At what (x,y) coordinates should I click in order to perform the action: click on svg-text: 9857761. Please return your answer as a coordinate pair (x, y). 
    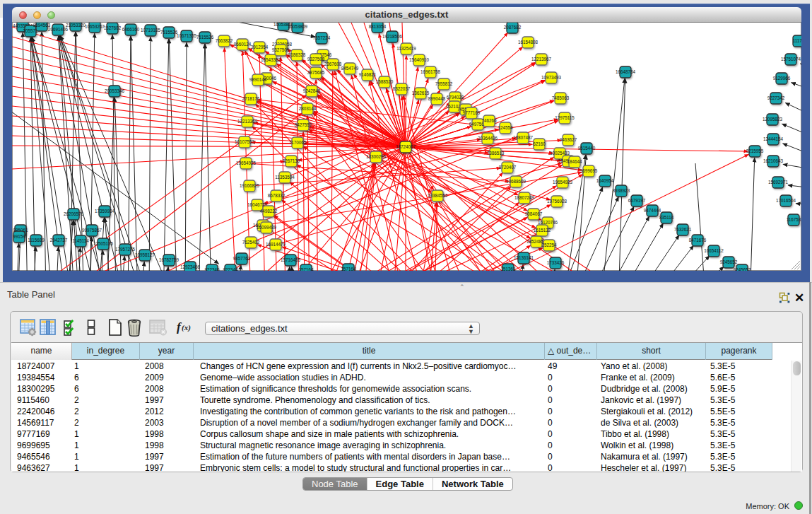
    Looking at the image, I should click on (242, 259).